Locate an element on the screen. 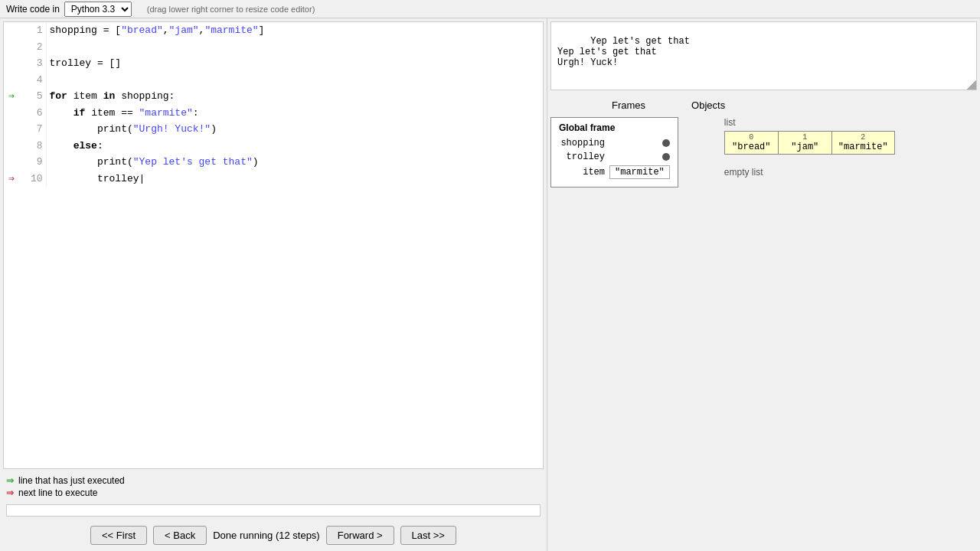 This screenshot has width=980, height=551. green-arrow-icon: ⇒ is located at coordinates (10, 481).